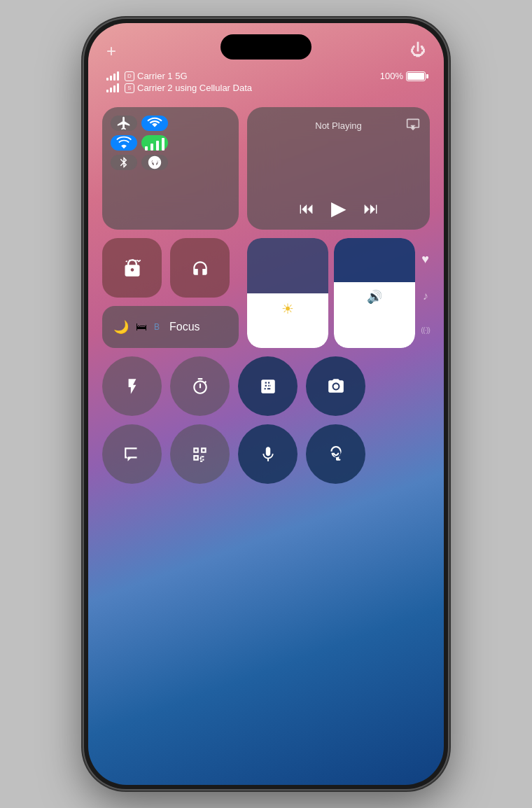  Describe the element at coordinates (336, 454) in the screenshot. I see `hearing-button` at that location.